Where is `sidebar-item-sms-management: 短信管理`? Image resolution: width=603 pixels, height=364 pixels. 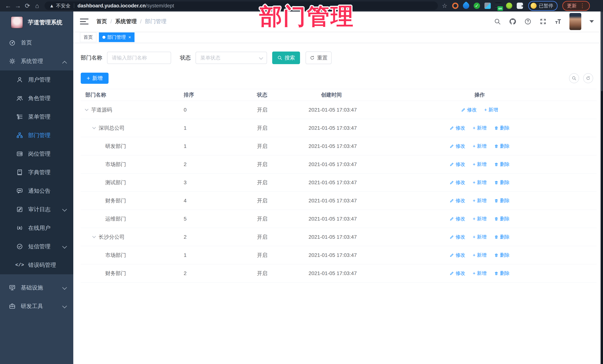 sidebar-item-sms-management: 短信管理 is located at coordinates (37, 246).